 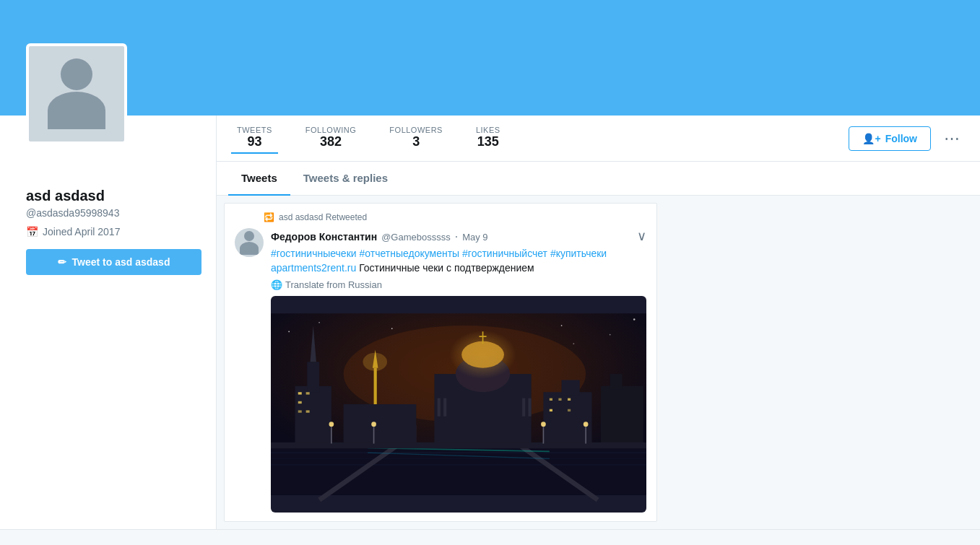 What do you see at coordinates (769, 362) in the screenshot?
I see `right-sidebar` at bounding box center [769, 362].